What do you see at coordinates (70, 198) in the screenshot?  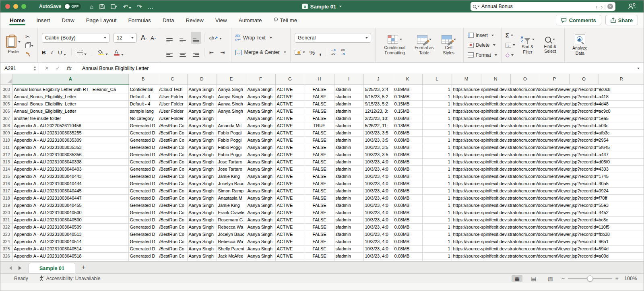 I see `cell-A318: Appendix A - AU 20231003040447` at bounding box center [70, 198].